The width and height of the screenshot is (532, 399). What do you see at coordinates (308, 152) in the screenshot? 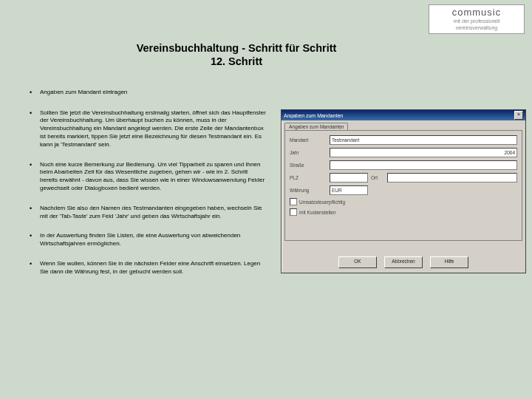
I see `label-jahr: Jahr` at bounding box center [308, 152].